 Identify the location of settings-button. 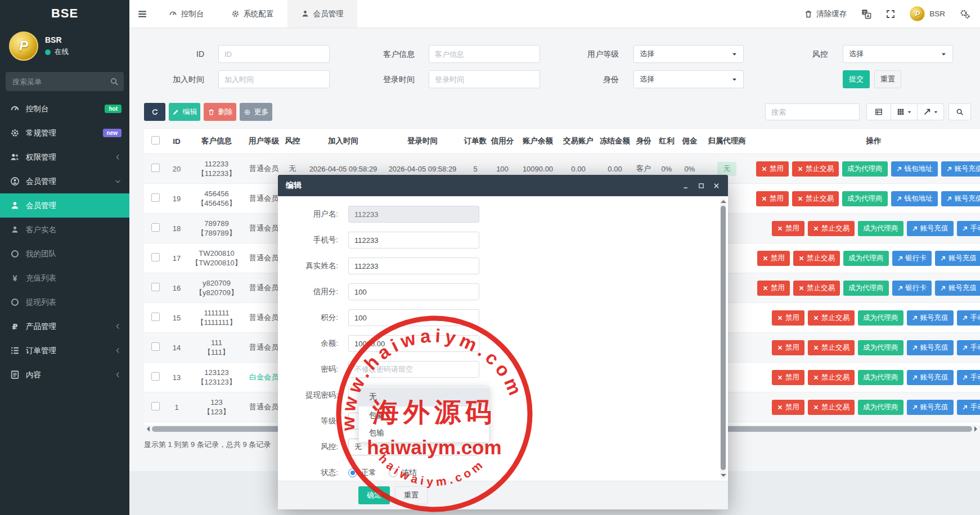
(965, 14).